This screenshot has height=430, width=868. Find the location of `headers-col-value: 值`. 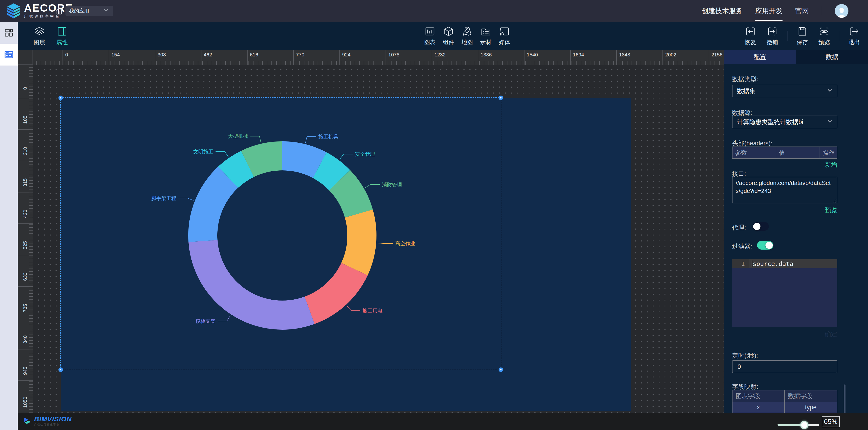

headers-col-value: 值 is located at coordinates (798, 153).